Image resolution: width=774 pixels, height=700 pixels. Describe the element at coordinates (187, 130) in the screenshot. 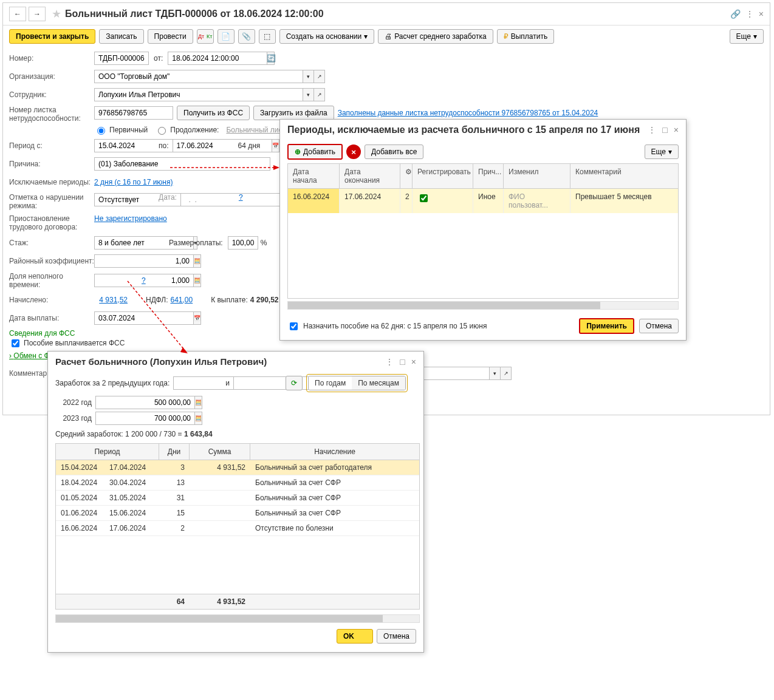

I see `continuation-radio: Продолжение:` at that location.